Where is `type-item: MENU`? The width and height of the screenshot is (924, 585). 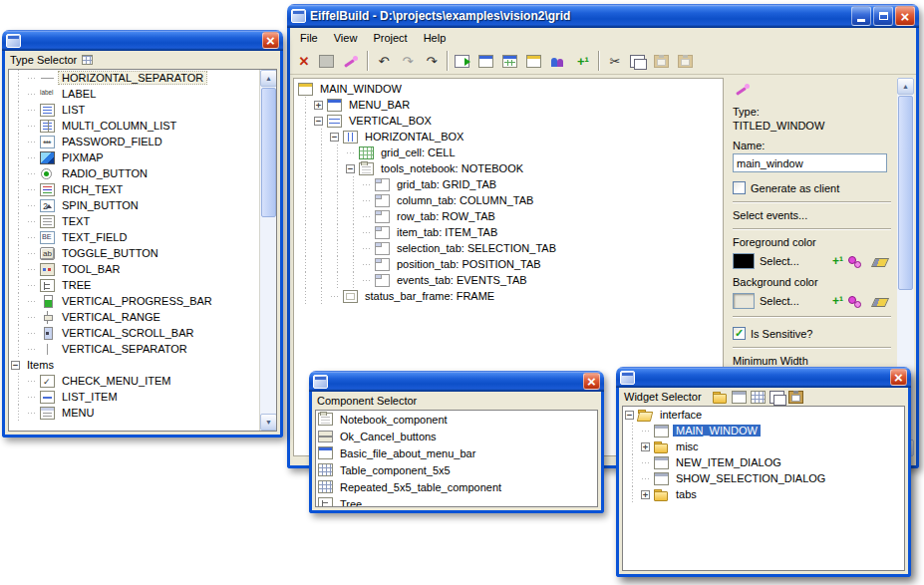 type-item: MENU is located at coordinates (134, 413).